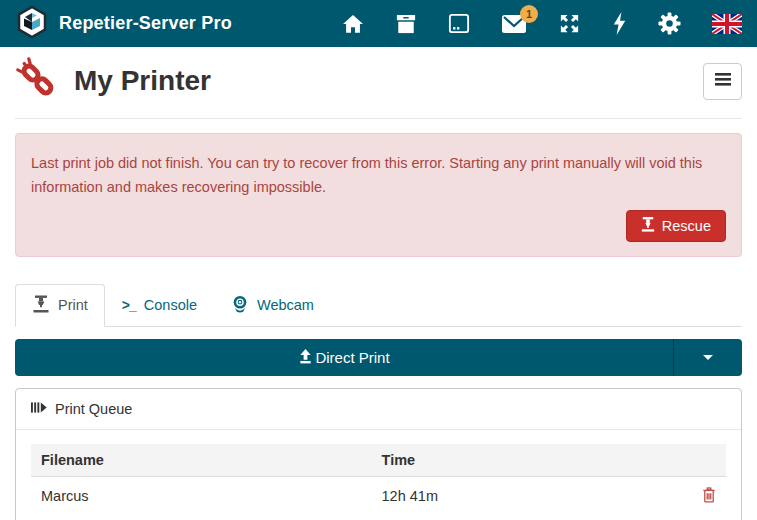  Describe the element at coordinates (378, 226) in the screenshot. I see `alert-actions: Rescue` at that location.